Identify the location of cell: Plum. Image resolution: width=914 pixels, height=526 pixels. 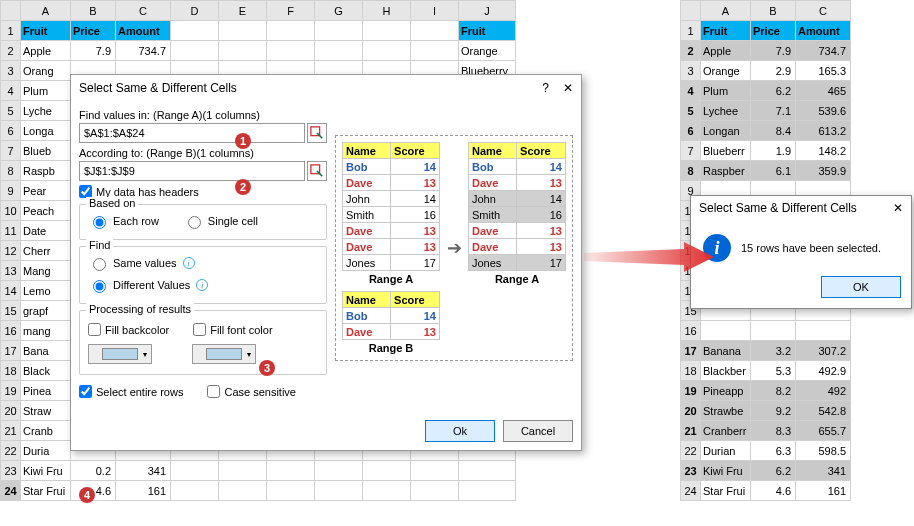
(726, 91).